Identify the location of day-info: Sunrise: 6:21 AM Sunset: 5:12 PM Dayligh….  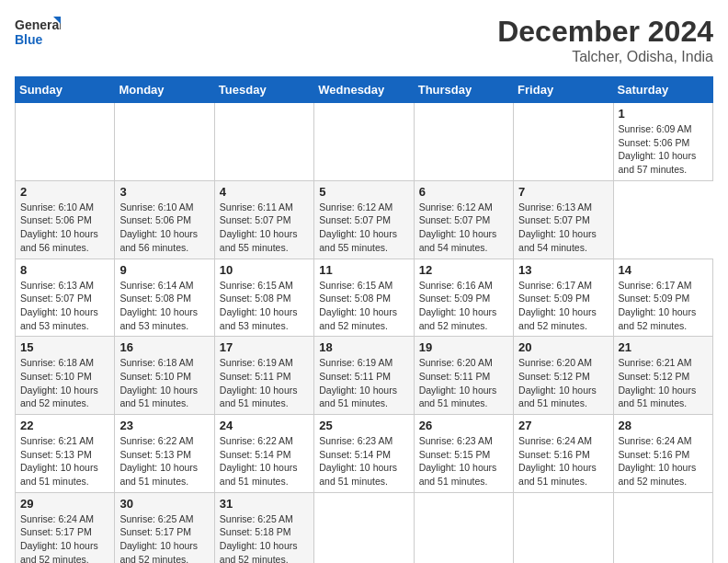
(664, 383).